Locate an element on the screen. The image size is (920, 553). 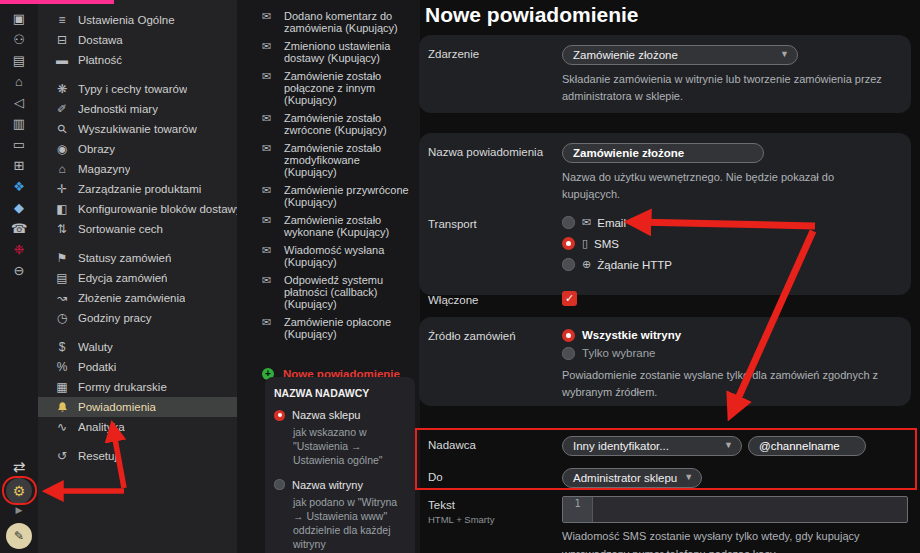
menu-item-icon: ⇅ is located at coordinates (62, 229).